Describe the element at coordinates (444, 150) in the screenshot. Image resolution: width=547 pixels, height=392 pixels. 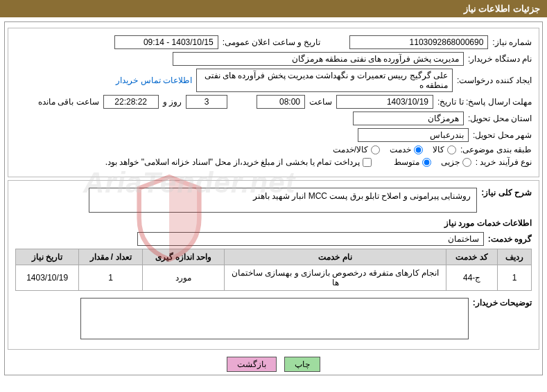
I see `radio-goods: کالا` at that location.